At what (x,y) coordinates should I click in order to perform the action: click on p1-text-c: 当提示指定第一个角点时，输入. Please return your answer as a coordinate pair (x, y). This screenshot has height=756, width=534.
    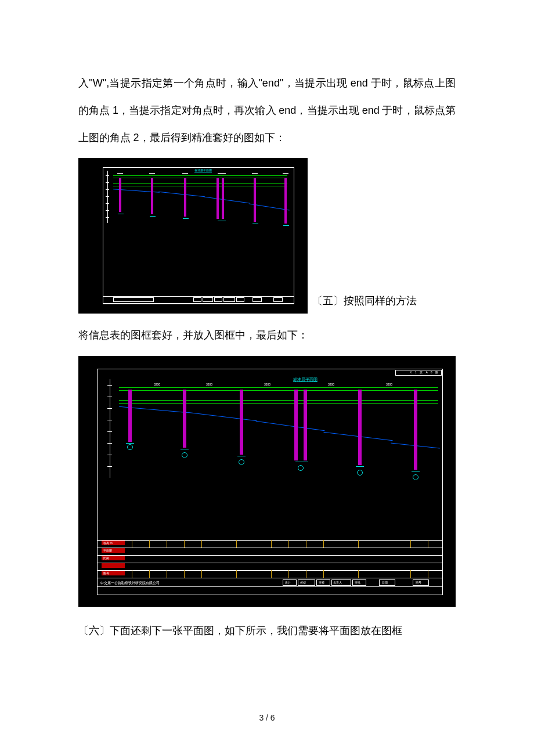
    Looking at the image, I should click on (183, 83).